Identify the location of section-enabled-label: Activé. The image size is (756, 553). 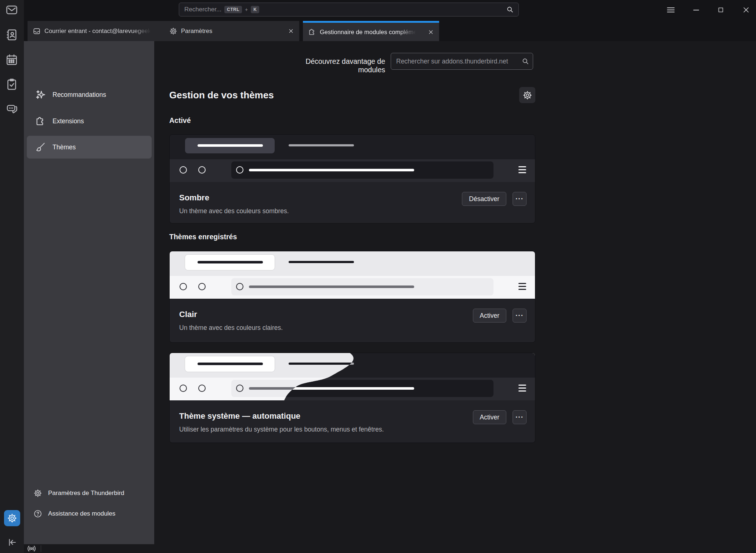
(180, 120).